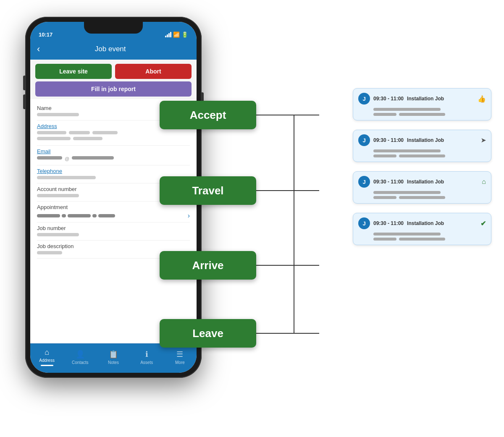 The height and width of the screenshot is (437, 504). Describe the element at coordinates (483, 223) in the screenshot. I see `check-icon: ✔` at that location.